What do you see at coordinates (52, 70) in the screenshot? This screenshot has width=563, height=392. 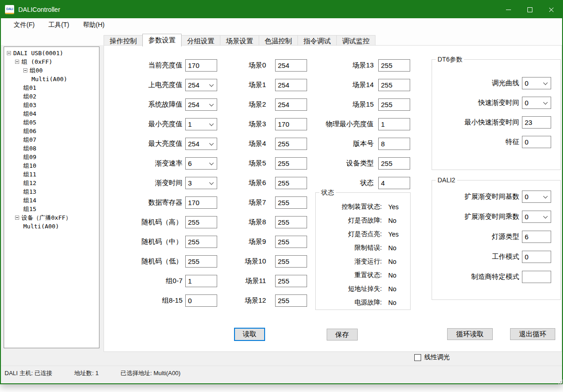 I see `tree-item-group-00: 组00` at bounding box center [52, 70].